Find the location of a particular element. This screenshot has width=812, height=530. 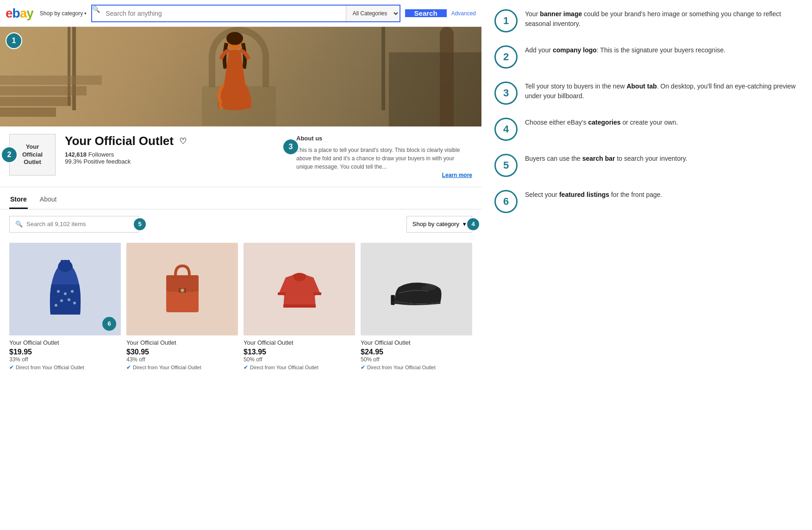

sidebar-text-3: Tell your story to buyers in the new Abo… is located at coordinates (662, 91).